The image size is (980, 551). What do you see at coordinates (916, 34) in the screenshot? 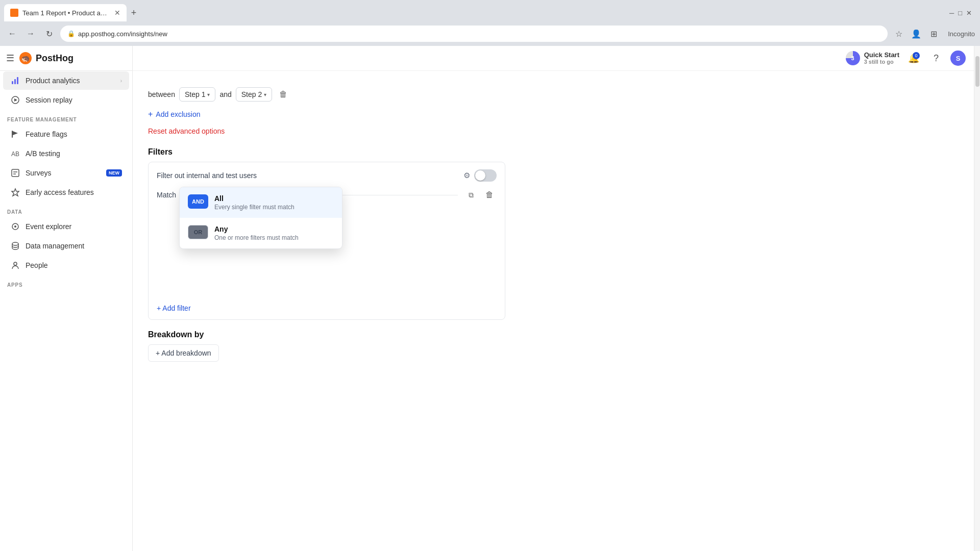
I see `profile-icon: 👤` at bounding box center [916, 34].